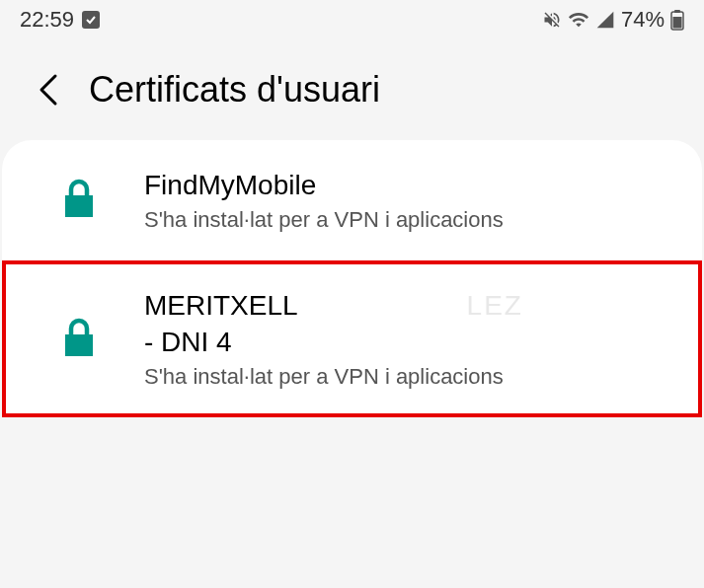 The width and height of the screenshot is (704, 588). Describe the element at coordinates (409, 200) in the screenshot. I see `certificate-text: FindMyMobile S'ha instal·lat per a VPN i…` at that location.